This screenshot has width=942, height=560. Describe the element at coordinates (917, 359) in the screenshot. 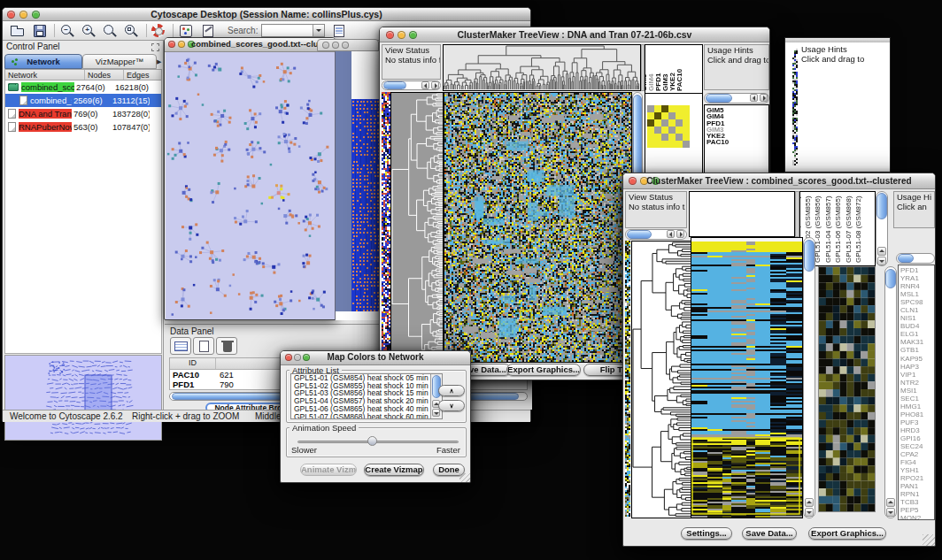

I see `gene-label: KAP95` at that location.